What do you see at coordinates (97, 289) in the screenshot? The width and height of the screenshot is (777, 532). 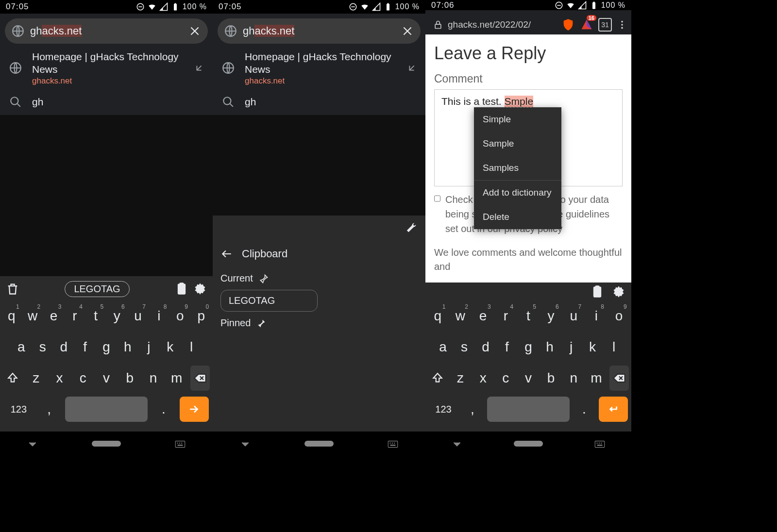 I see `clipboard-chip: LEGOTAG` at bounding box center [97, 289].